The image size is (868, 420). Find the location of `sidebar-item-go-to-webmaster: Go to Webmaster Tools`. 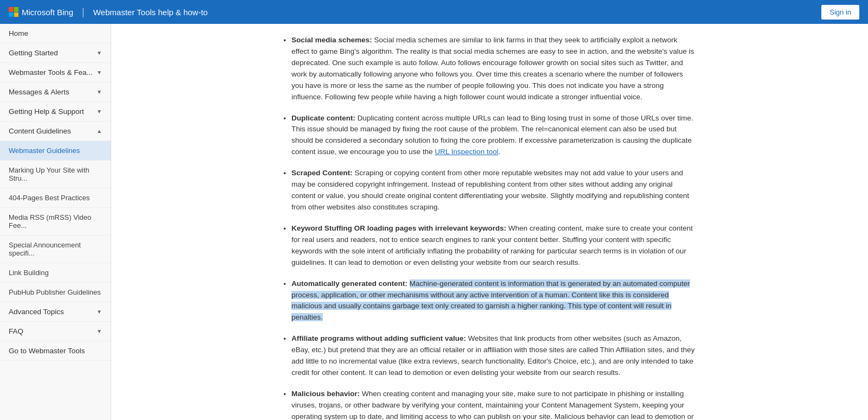

sidebar-item-go-to-webmaster: Go to Webmaster Tools is located at coordinates (55, 351).